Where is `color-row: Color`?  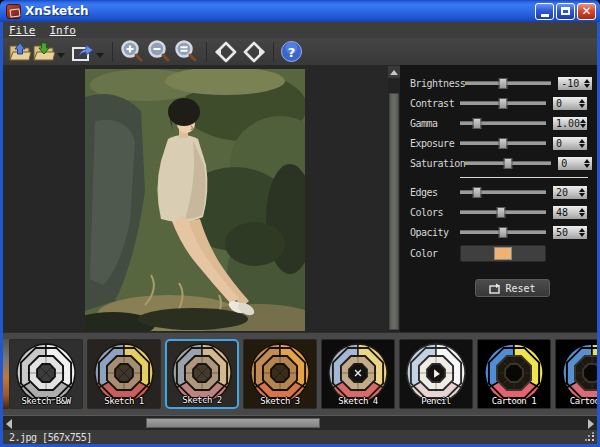
color-row: Color is located at coordinates (498, 253).